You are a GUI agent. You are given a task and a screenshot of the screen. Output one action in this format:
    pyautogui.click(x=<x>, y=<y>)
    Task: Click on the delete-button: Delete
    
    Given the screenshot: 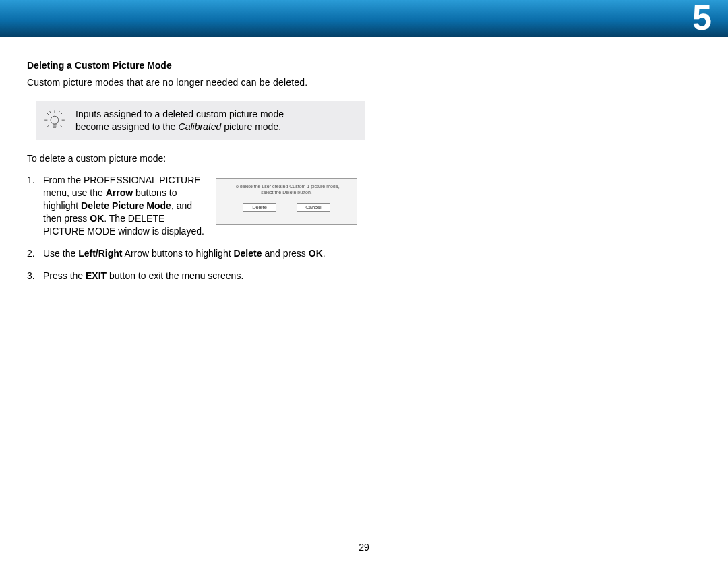 What is the action you would take?
    pyautogui.click(x=260, y=208)
    